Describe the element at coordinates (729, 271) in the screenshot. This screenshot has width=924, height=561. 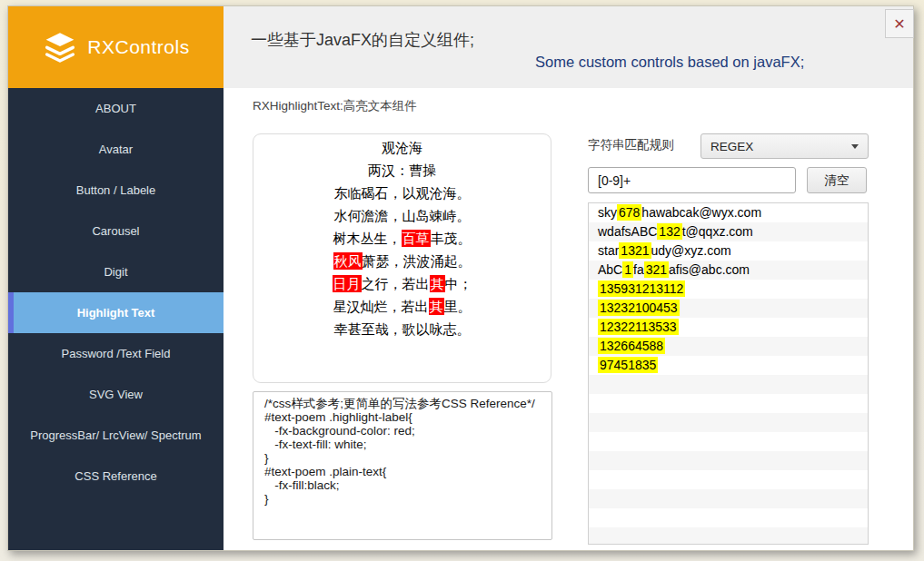
I see `list-item: AbC1fa321afis@abc.com` at that location.